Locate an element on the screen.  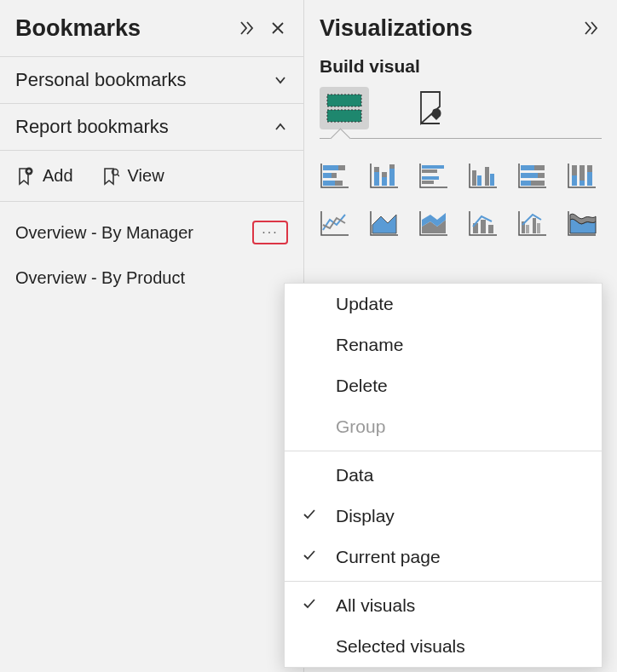
report-bookmarks-section: Report bookmarks is located at coordinates (152, 128).